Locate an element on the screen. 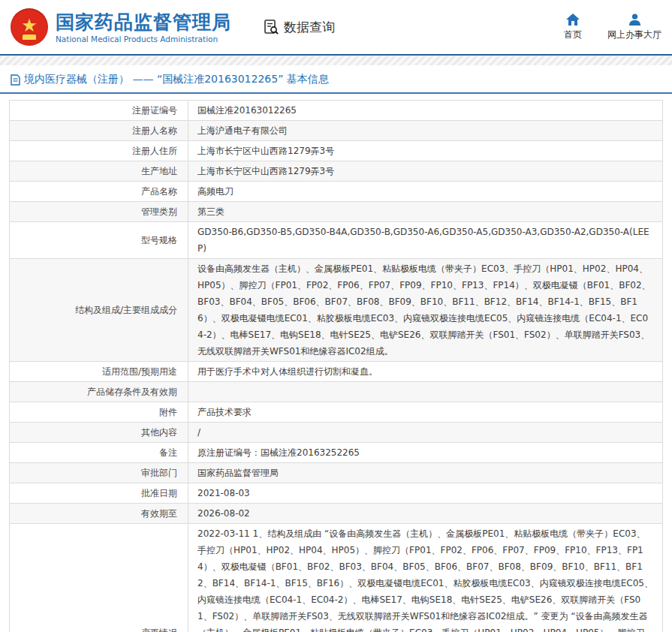 The height and width of the screenshot is (632, 672). field-label: 注册证编号 is located at coordinates (99, 111).